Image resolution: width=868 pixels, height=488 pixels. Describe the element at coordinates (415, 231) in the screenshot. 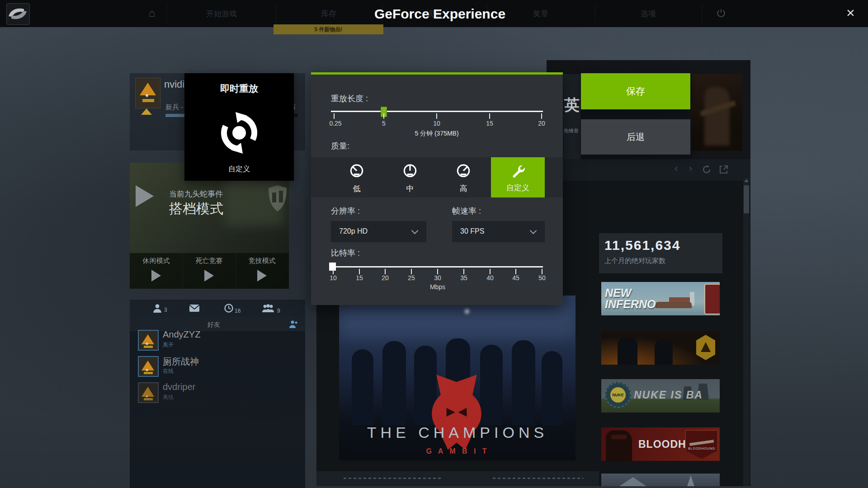

I see `chevron-down-icon` at that location.